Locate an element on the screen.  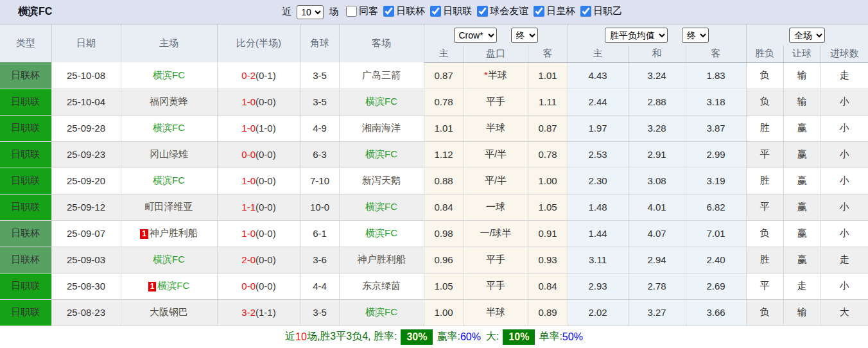
fulltime-score: 3-2 is located at coordinates (248, 312).